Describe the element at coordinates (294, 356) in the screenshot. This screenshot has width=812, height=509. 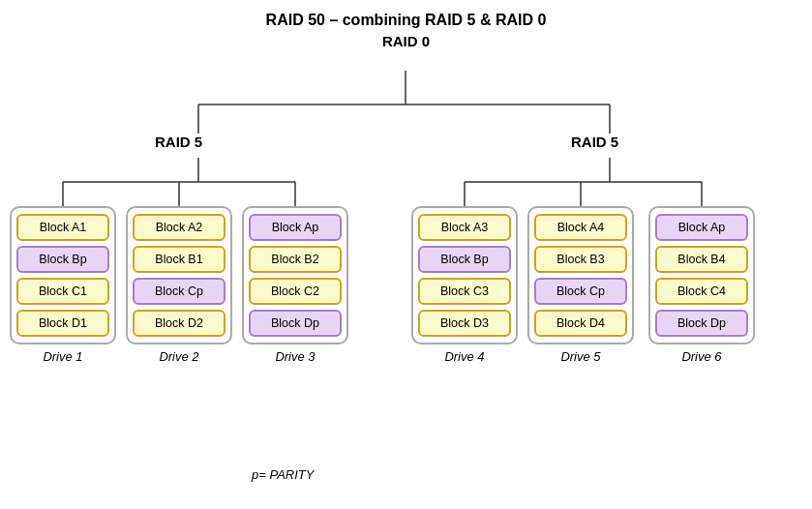
I see `drive3-label: Drive 3` at that location.